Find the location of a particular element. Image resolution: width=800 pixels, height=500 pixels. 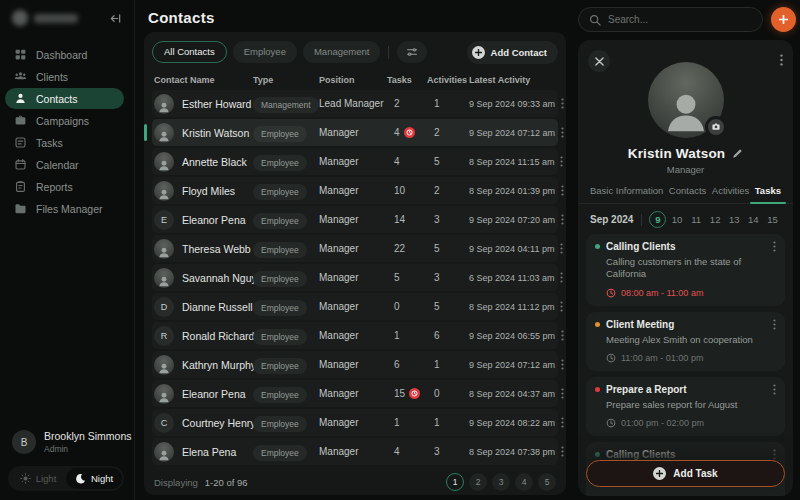

table-row-selected: Kristin Watson Employee Manager 4 2 9 Se… is located at coordinates (355, 132).